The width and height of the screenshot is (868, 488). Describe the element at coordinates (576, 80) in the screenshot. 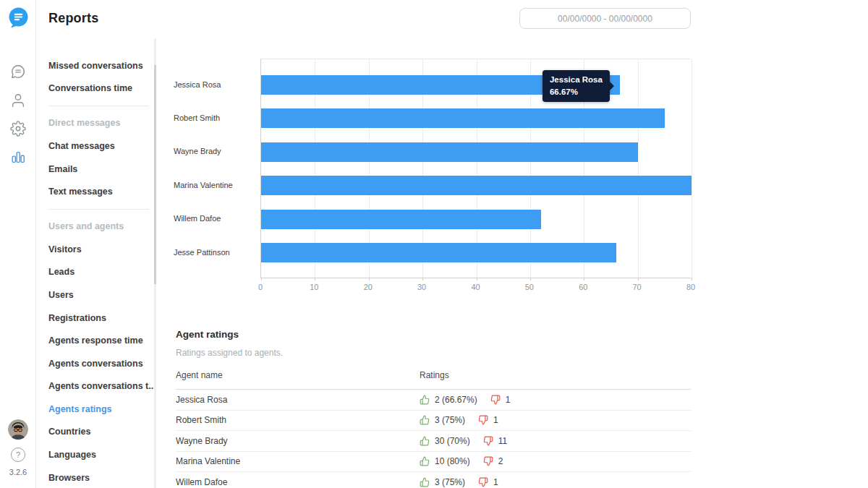

I see `tooltip-agent-name: Jessica Rosa` at that location.